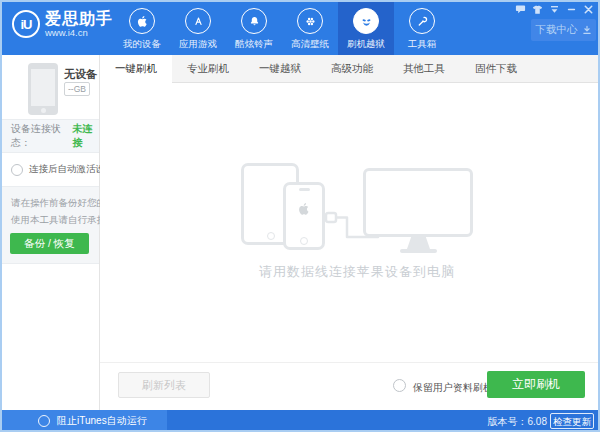  What do you see at coordinates (77, 89) in the screenshot?
I see `device-capacity-badge: --GB` at bounding box center [77, 89].